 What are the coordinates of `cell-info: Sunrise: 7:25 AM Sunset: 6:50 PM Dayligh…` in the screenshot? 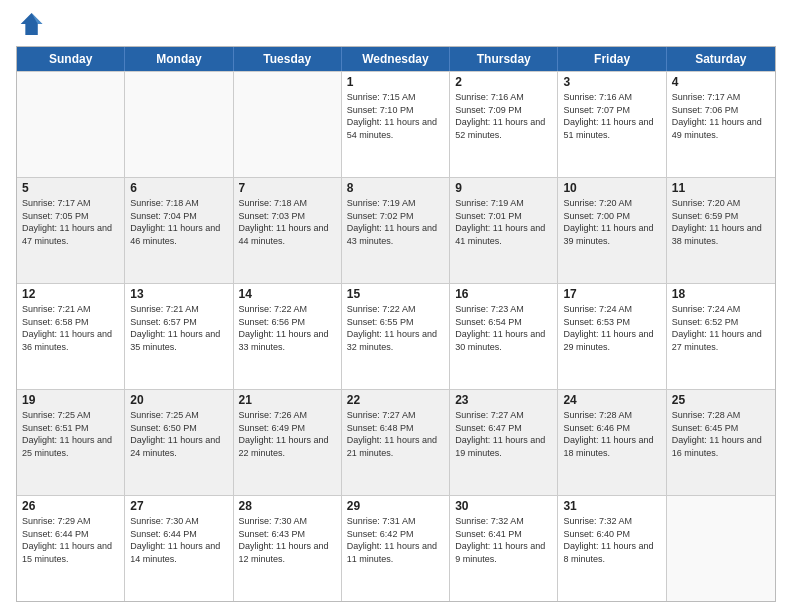 It's located at (178, 434).